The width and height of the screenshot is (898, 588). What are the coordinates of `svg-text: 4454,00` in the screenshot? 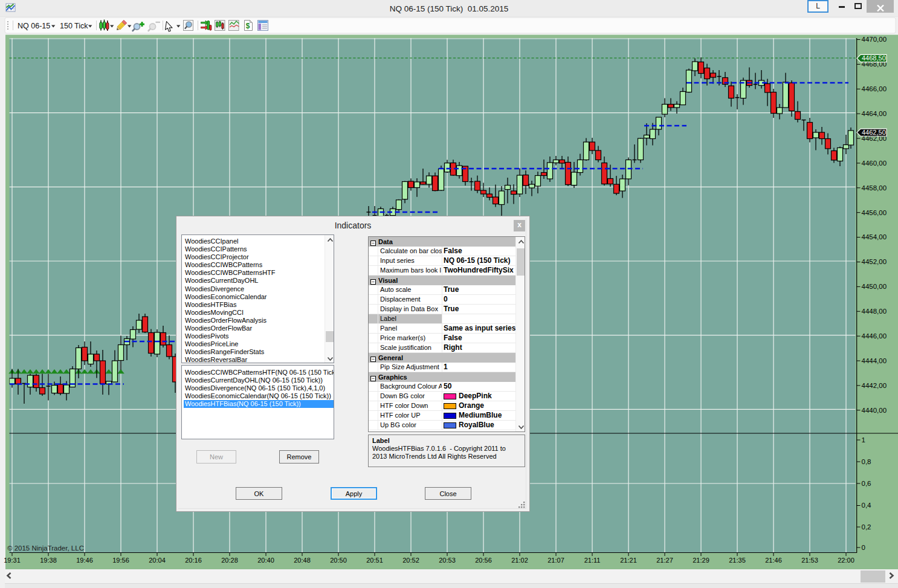 It's located at (874, 237).